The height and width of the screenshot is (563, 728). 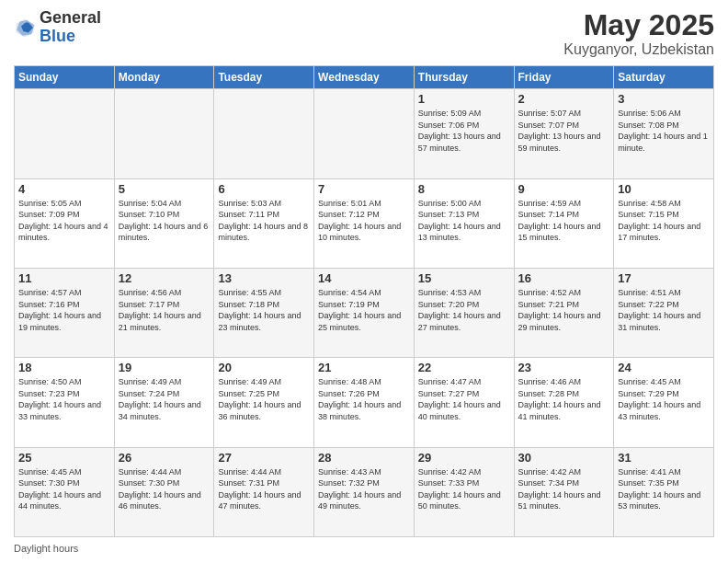 What do you see at coordinates (64, 313) in the screenshot?
I see `calendar-cell: 11Sunrise: 4:57 AMSunset: 7:16 PMDayligh…` at bounding box center [64, 313].